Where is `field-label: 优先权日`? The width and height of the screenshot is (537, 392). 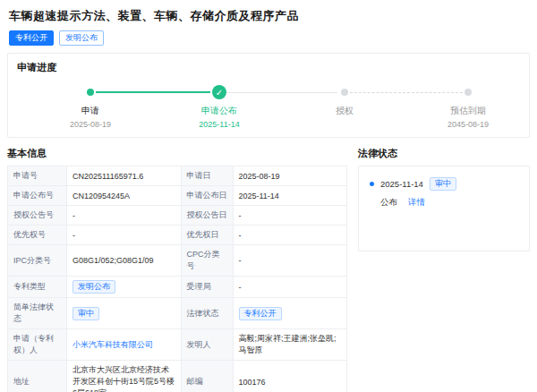 field-label: 优先权日 is located at coordinates (207, 235).